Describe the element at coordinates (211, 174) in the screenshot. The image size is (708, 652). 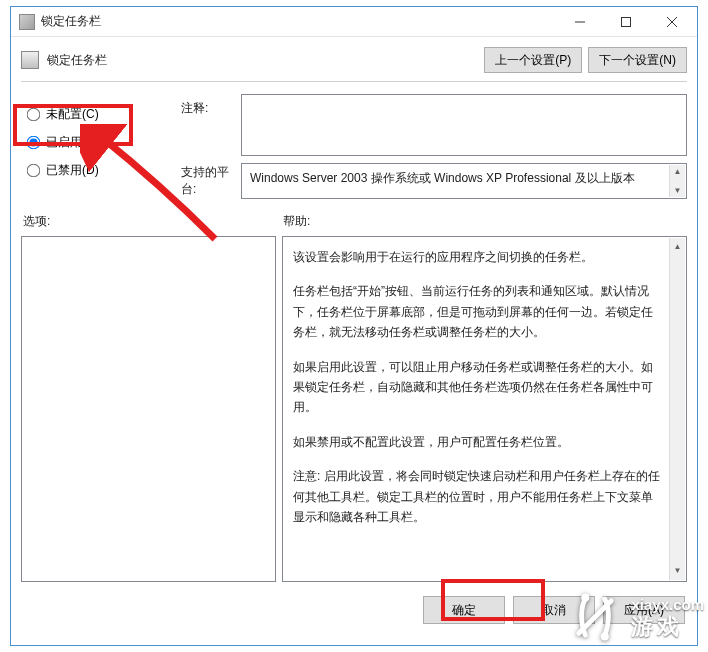
I see `platform-label: 支持的平台:` at that location.